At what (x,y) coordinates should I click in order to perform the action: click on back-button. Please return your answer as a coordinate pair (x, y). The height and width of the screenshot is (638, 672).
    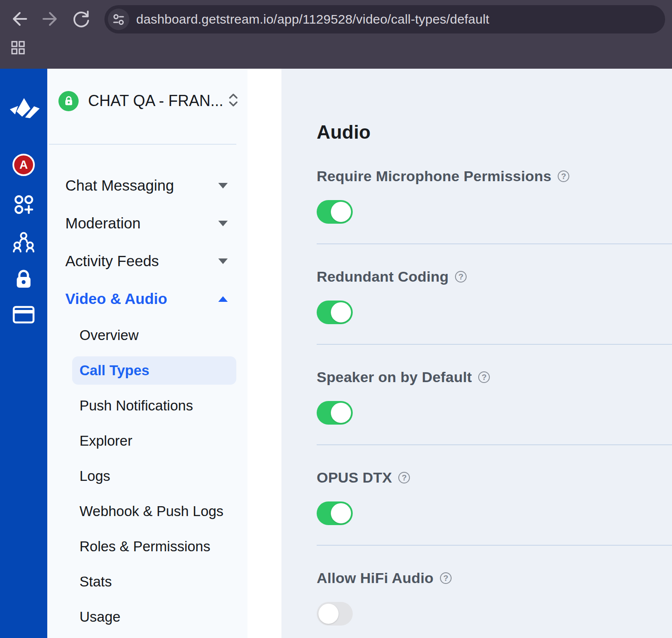
    Looking at the image, I should click on (19, 19).